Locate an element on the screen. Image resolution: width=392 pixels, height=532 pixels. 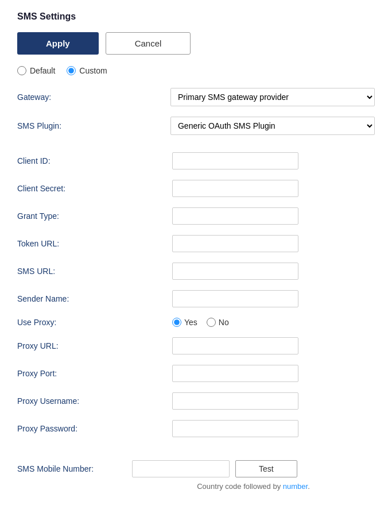
client-secret-label: Client Secret: is located at coordinates (95, 188).